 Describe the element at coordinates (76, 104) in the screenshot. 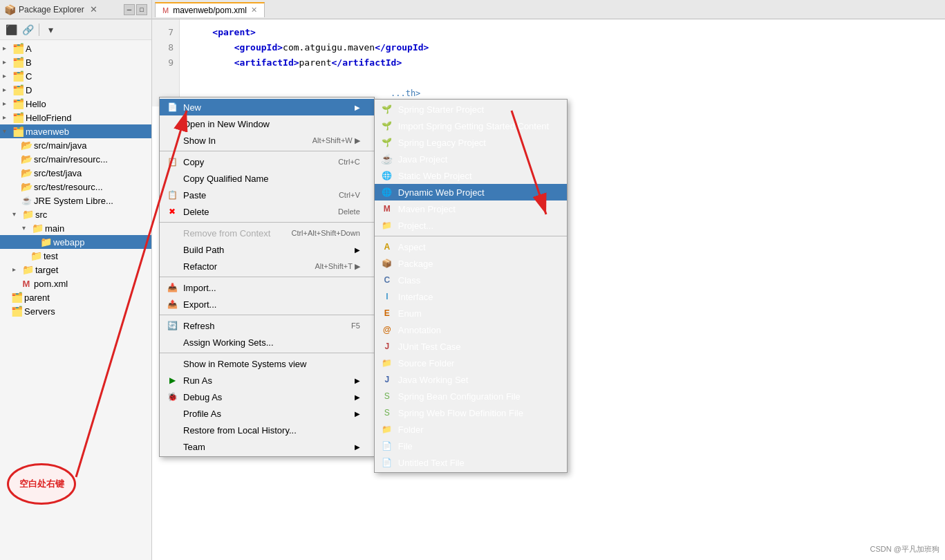

I see `tree-item-Hello: ▸🗂️Hello` at that location.